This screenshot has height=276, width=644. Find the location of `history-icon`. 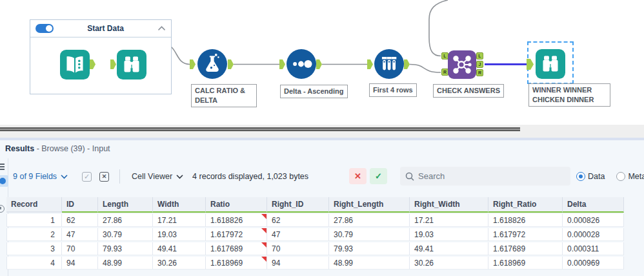

history-icon is located at coordinates (3, 209).